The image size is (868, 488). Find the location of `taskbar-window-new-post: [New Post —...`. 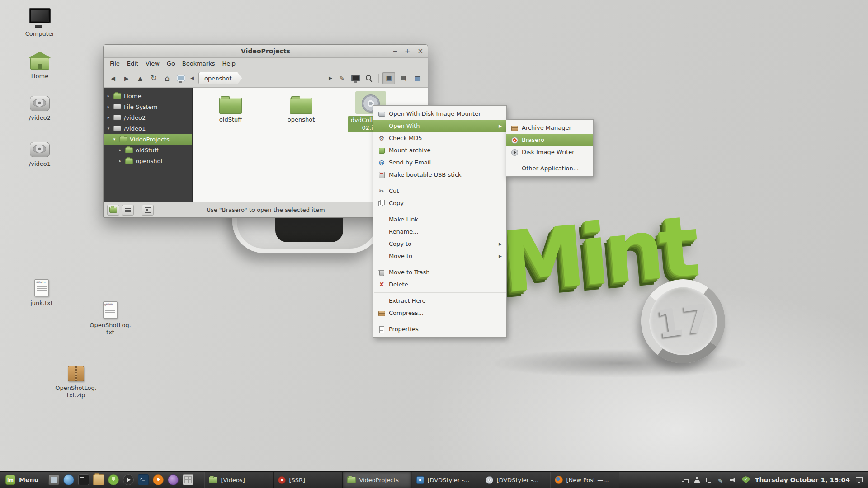

taskbar-window-new-post: [New Post —... is located at coordinates (585, 480).